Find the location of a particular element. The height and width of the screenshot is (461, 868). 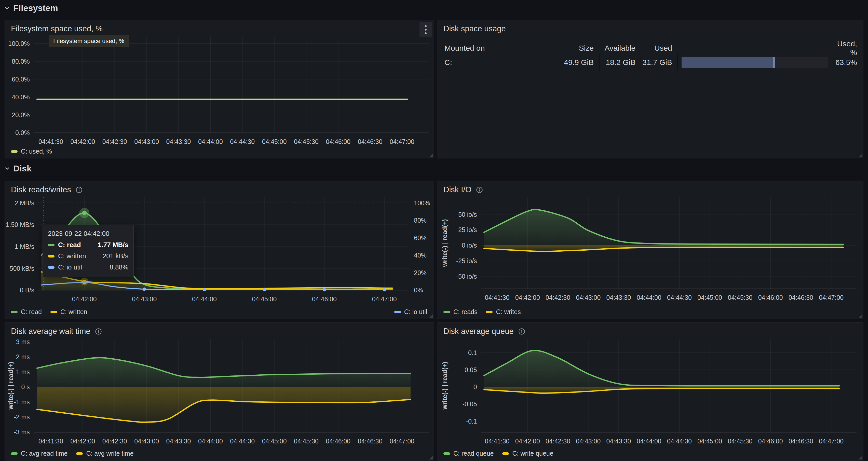

legend-label: C: writes is located at coordinates (508, 312).